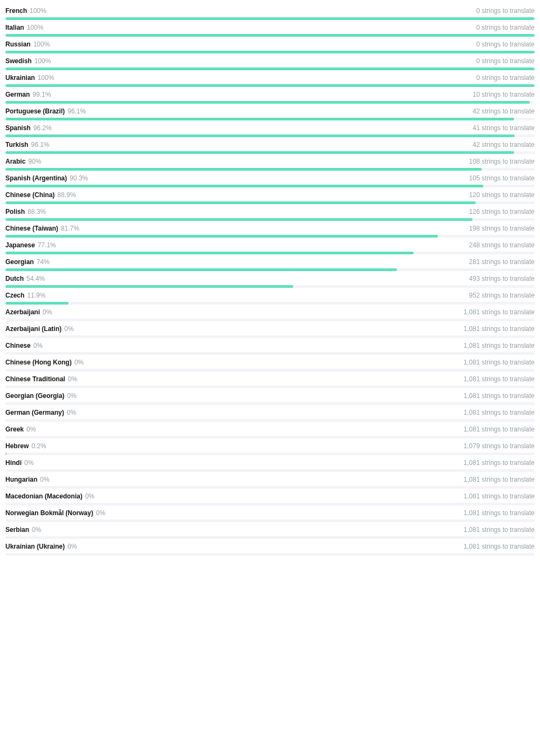 The width and height of the screenshot is (540, 756). I want to click on language-row: Italian100%0 strings to translate, so click(270, 28).